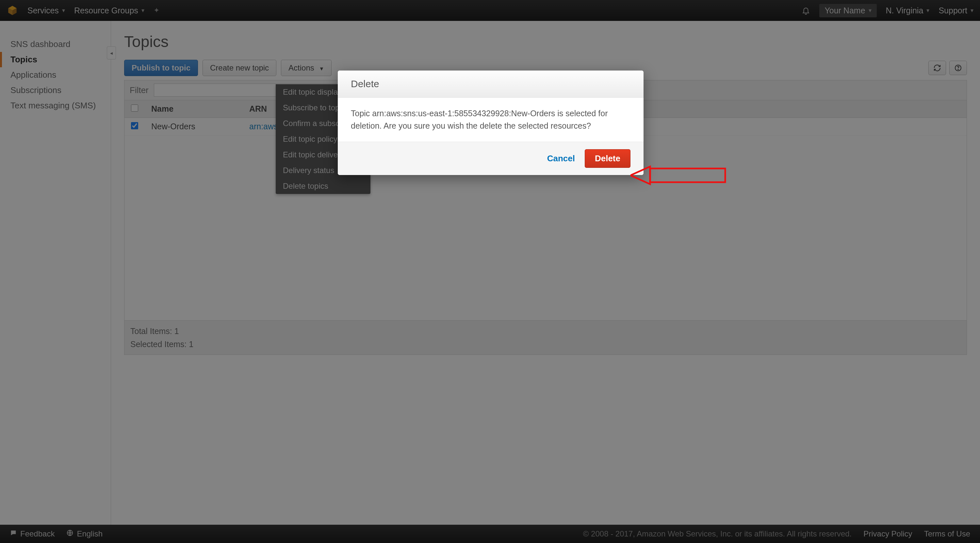  What do you see at coordinates (608, 158) in the screenshot?
I see `delete-confirm-button: Delete` at bounding box center [608, 158].